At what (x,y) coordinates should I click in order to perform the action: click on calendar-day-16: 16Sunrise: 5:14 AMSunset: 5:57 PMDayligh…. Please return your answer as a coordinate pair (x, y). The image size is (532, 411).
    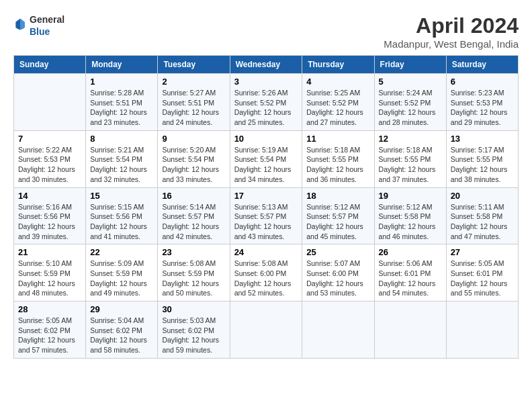
    Looking at the image, I should click on (193, 216).